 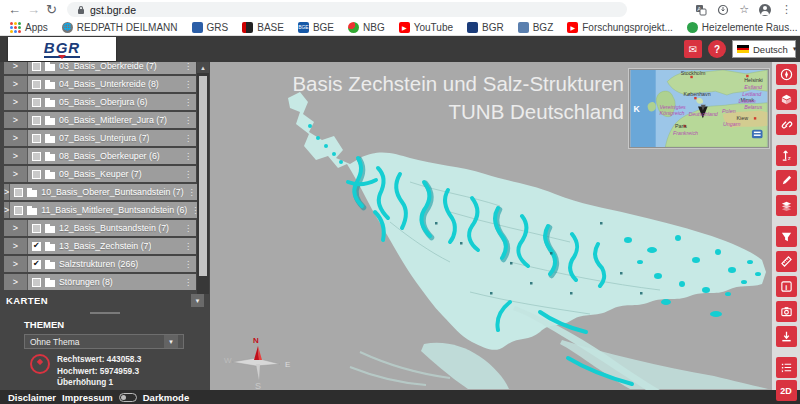 What do you see at coordinates (34, 10) in the screenshot?
I see `forward-icon: →` at bounding box center [34, 10].